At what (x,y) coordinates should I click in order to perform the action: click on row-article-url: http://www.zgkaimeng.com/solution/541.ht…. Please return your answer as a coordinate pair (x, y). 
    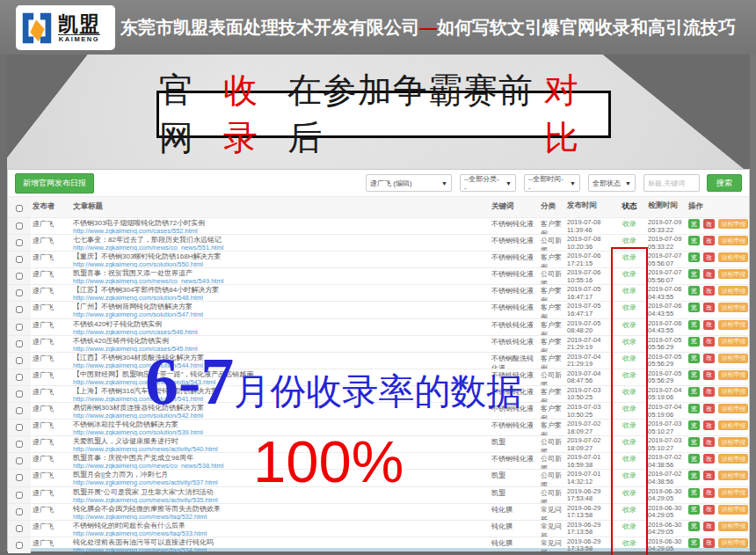
    Looking at the image, I should click on (280, 398).